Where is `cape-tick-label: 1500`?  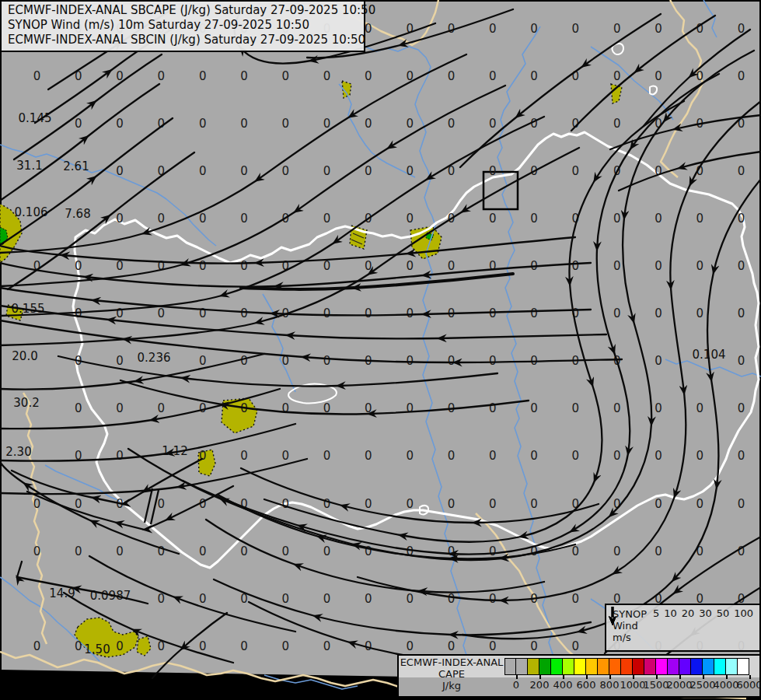
cape-tick-label: 1500 is located at coordinates (656, 684).